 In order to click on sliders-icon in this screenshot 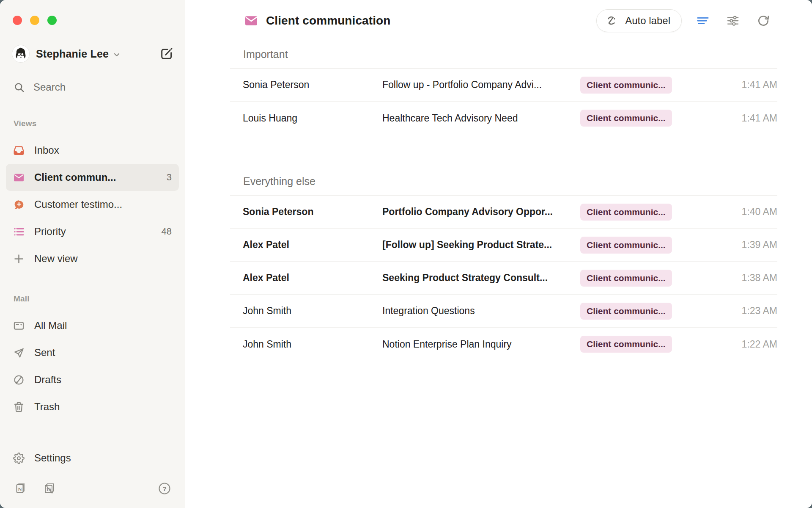, I will do `click(733, 25)`.